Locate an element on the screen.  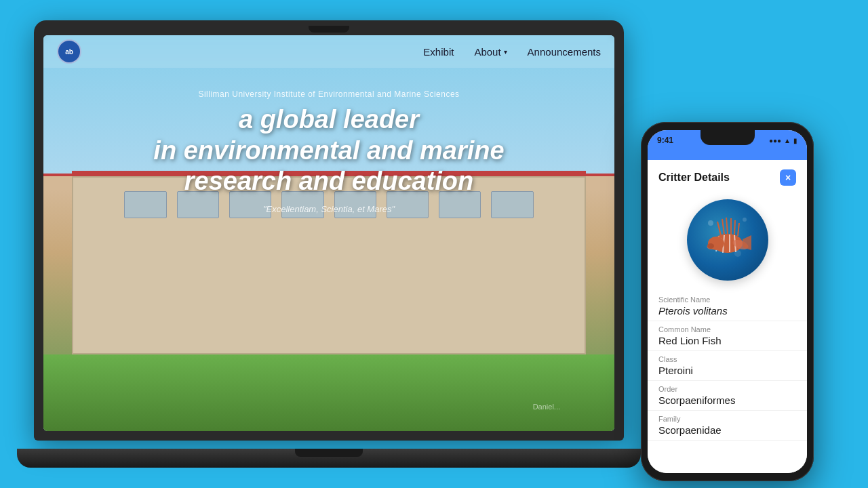
signal-icon: ●●● is located at coordinates (775, 141).